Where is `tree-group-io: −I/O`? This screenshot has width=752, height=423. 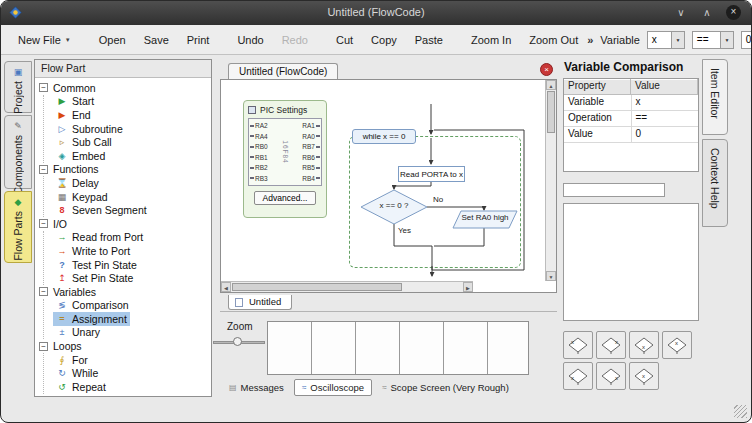
tree-group-io: −I/O is located at coordinates (123, 224).